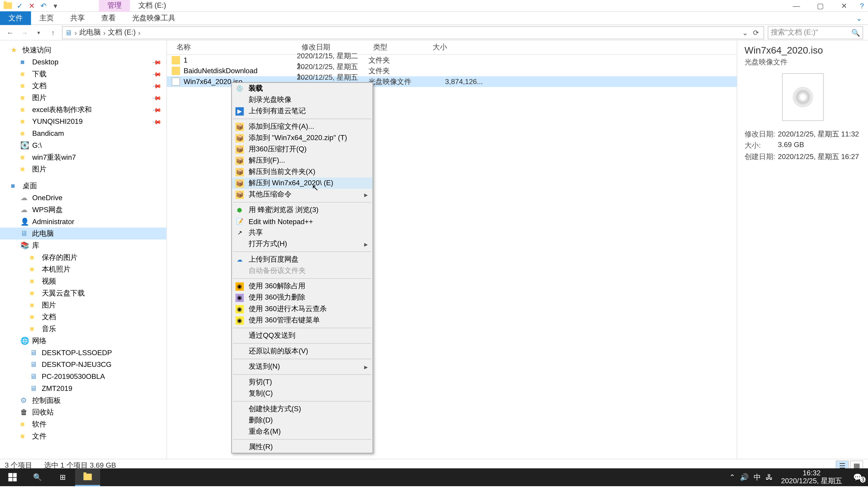 The height and width of the screenshot is (488, 868). What do you see at coordinates (452, 60) in the screenshot?
I see `file-row: 1 2020/12/15, 星期二 1... 文件夹` at bounding box center [452, 60].